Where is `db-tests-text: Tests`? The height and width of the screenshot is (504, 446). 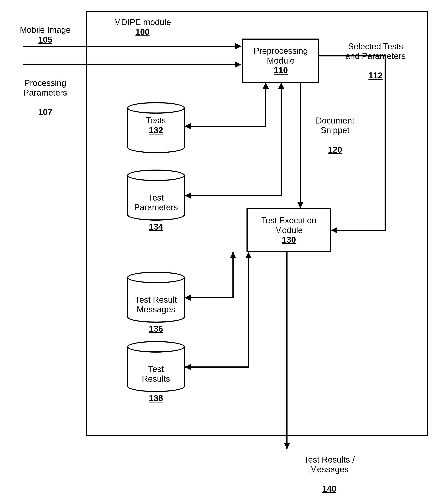
db-tests-text: Tests is located at coordinates (156, 120).